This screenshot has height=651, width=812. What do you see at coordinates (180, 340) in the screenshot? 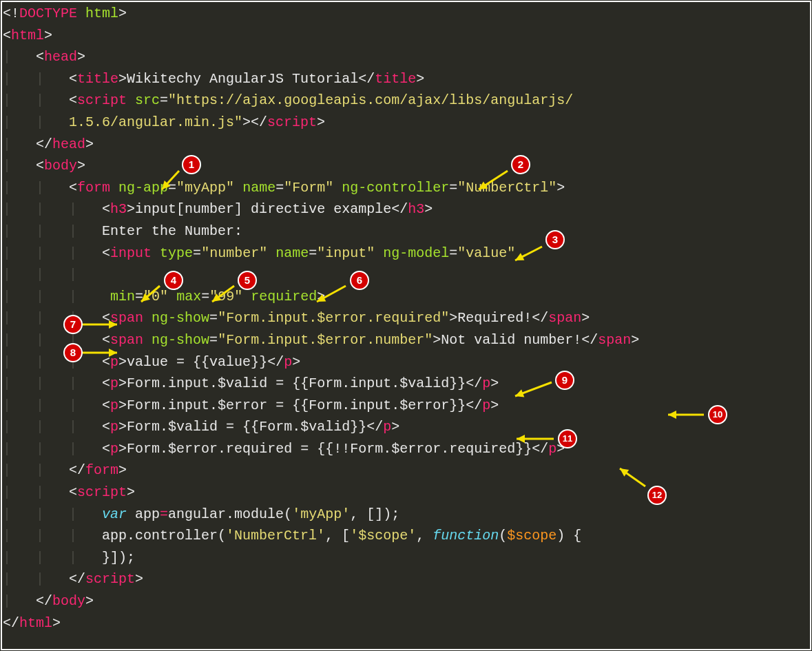
I see `code-token: ng-show` at bounding box center [180, 340].